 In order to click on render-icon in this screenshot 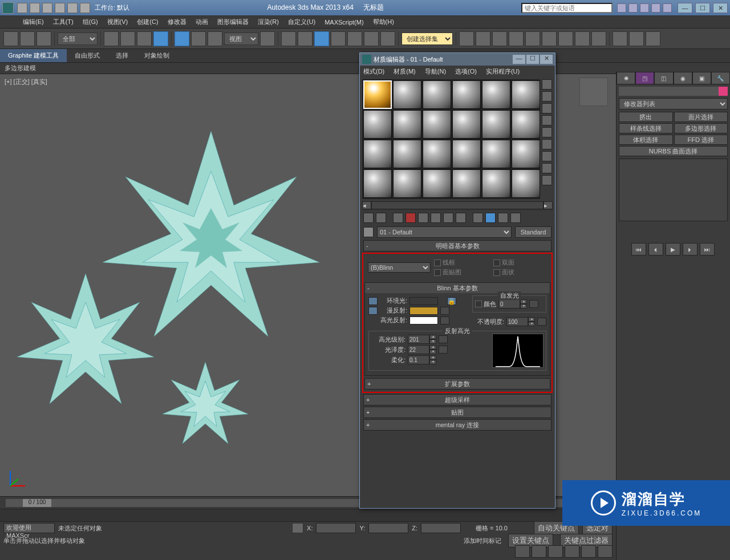, I will do `click(599, 39)`.